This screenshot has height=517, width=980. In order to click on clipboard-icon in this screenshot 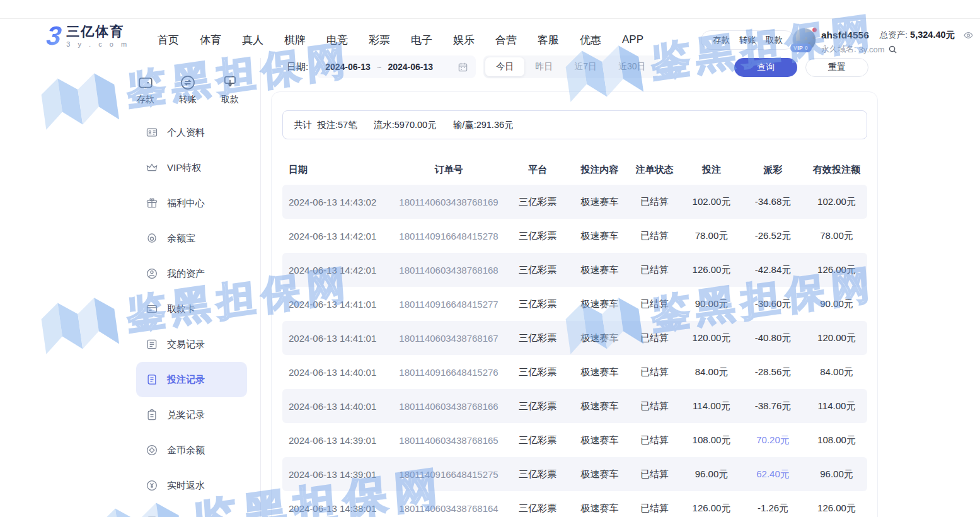, I will do `click(152, 415)`.